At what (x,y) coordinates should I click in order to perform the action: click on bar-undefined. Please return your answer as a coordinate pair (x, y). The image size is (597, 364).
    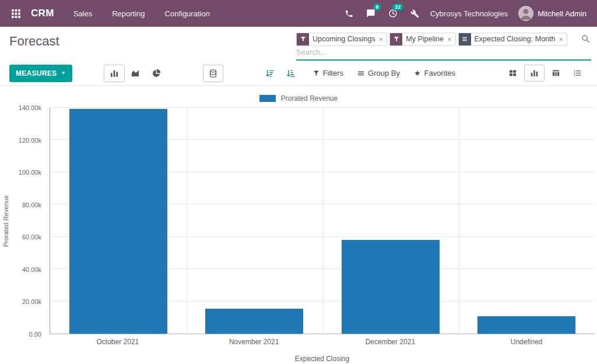
    Looking at the image, I should click on (526, 325).